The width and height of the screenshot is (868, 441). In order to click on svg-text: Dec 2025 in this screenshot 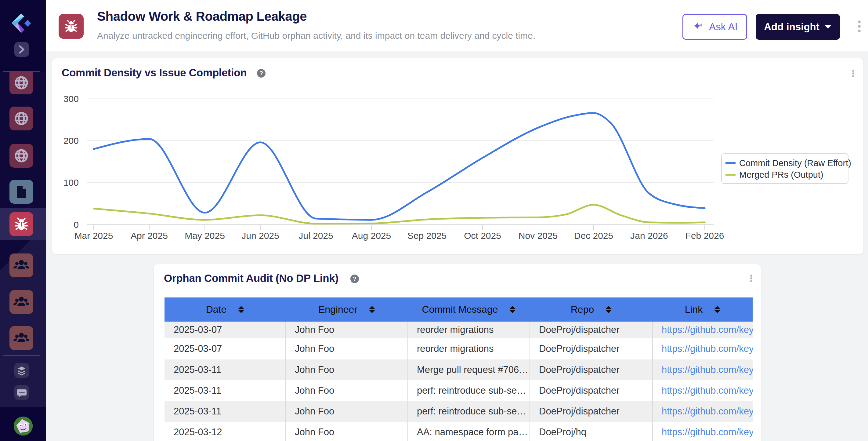, I will do `click(594, 236)`.